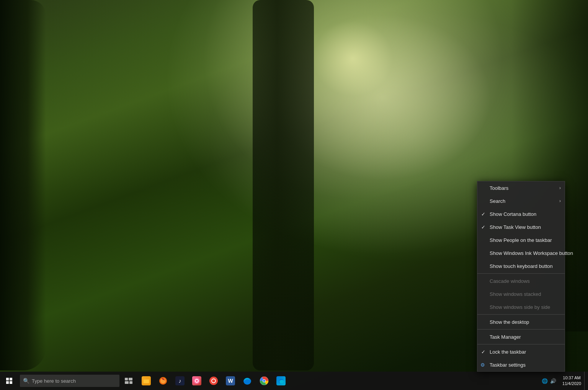 The width and height of the screenshot is (588, 390). I want to click on chrome-red-logo, so click(214, 381).